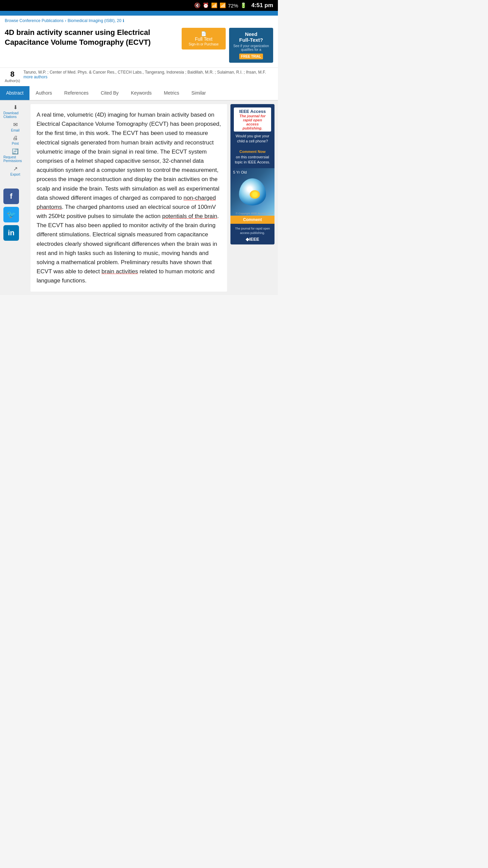  What do you see at coordinates (251, 40) in the screenshot?
I see `need-fulltext-title2: Full-Text?` at bounding box center [251, 40].